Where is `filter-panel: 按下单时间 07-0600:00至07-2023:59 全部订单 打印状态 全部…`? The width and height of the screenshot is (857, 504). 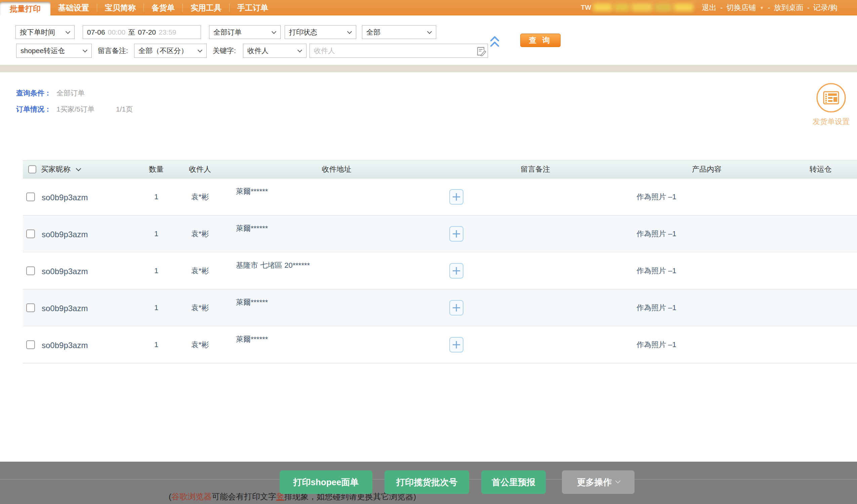
filter-panel: 按下单时间 07-0600:00至07-2023:59 全部订单 打印状态 全部… is located at coordinates (428, 40).